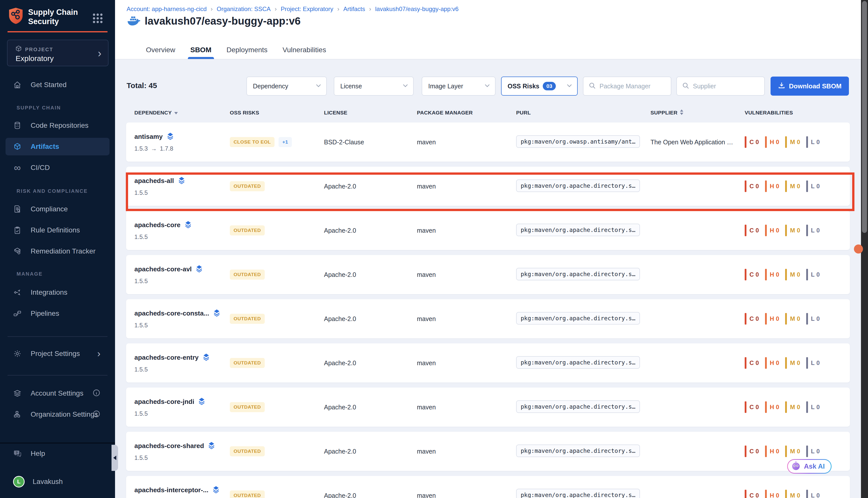 The width and height of the screenshot is (868, 498). Describe the element at coordinates (277, 451) in the screenshot. I see `oss-risks-cell: OUTDATED` at that location.